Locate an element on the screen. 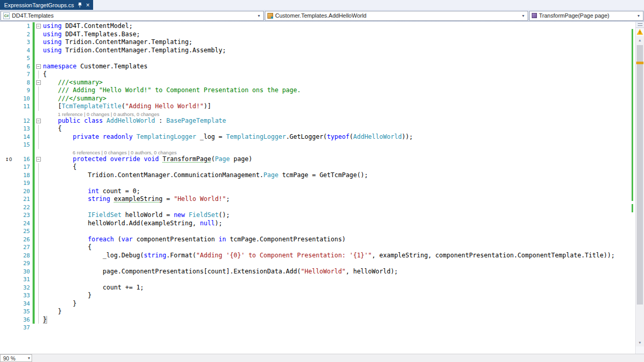 This screenshot has height=362, width=644. code-line-25: 25 is located at coordinates (315, 231).